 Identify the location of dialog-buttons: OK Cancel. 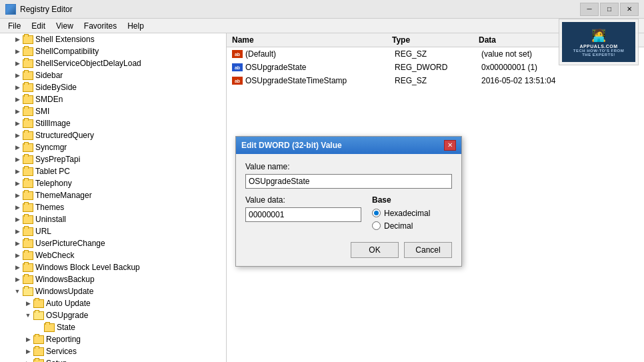
(349, 250).